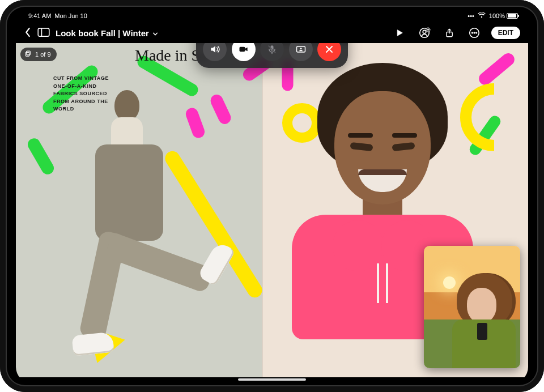 The height and width of the screenshot is (392, 544). I want to click on share-content-button, so click(301, 52).